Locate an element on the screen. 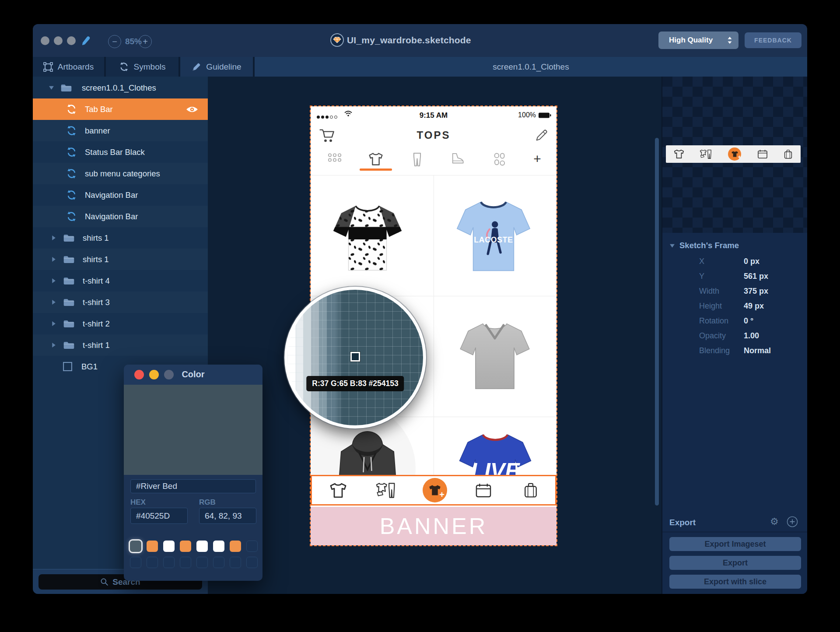  frame-section-title: Sketch's Frame is located at coordinates (709, 246).